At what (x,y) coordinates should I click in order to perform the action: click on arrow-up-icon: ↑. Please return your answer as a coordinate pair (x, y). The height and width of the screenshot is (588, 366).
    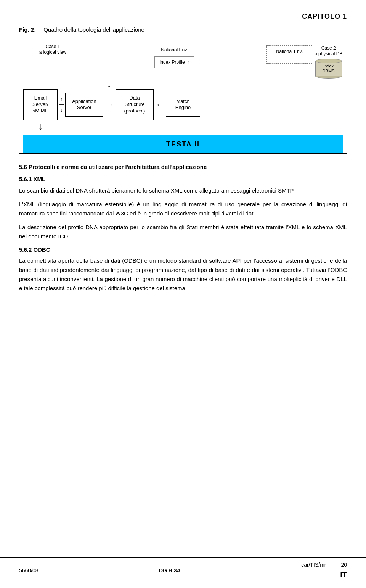
    Looking at the image, I should click on (188, 63).